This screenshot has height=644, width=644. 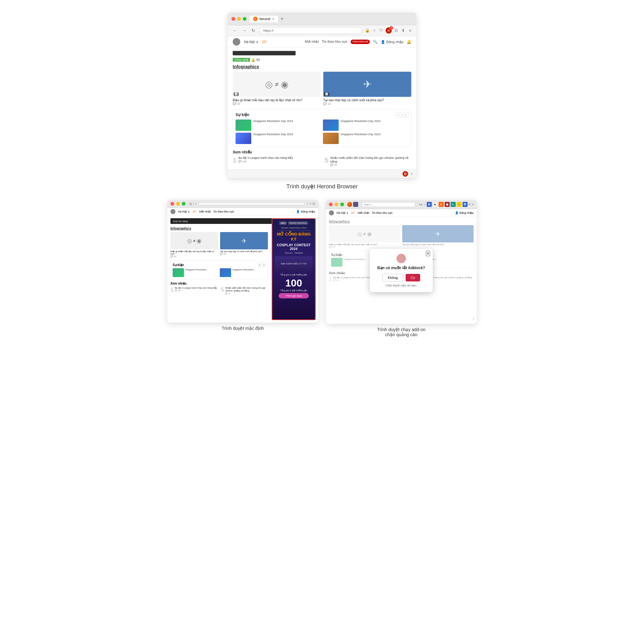 What do you see at coordinates (294, 228) in the screenshot?
I see `ad-event-name: Vietnam GameVerse 2024` at bounding box center [294, 228].